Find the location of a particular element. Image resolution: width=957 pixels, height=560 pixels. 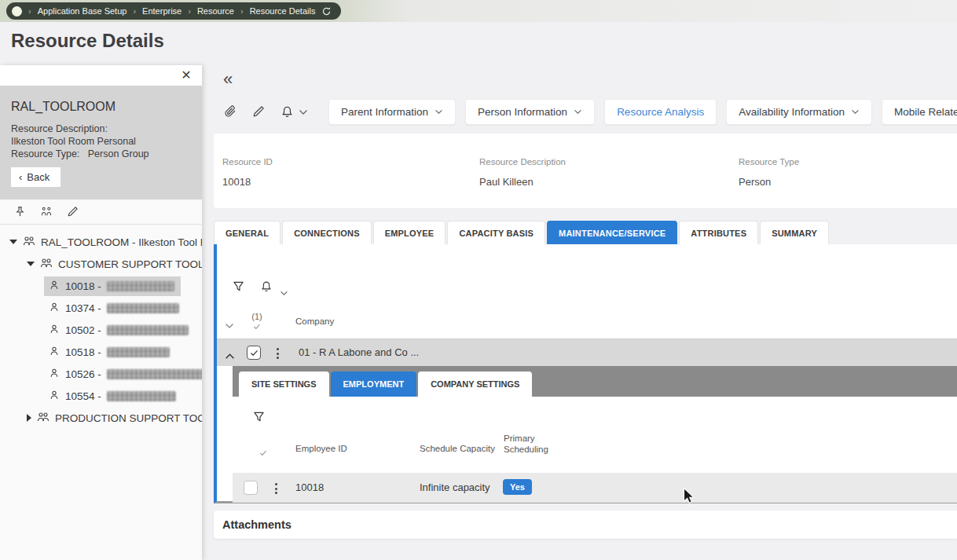

person-id: 10554 - is located at coordinates (83, 396).